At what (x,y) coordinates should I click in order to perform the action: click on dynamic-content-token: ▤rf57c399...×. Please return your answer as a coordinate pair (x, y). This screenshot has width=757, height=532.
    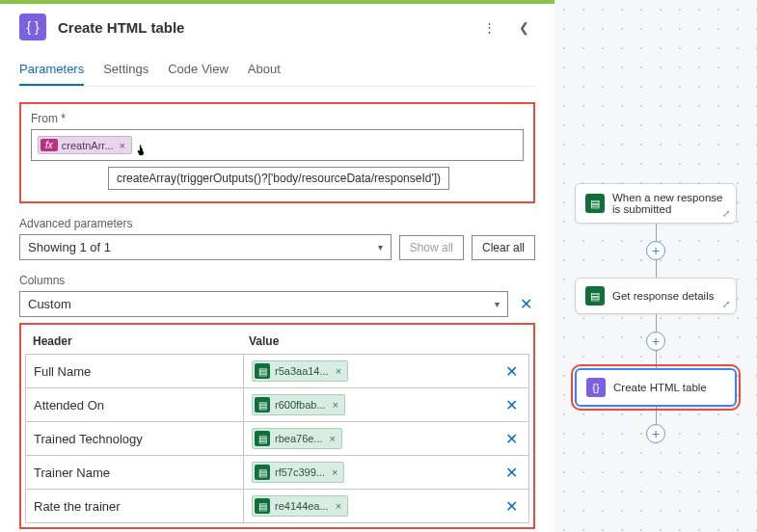
    Looking at the image, I should click on (298, 472).